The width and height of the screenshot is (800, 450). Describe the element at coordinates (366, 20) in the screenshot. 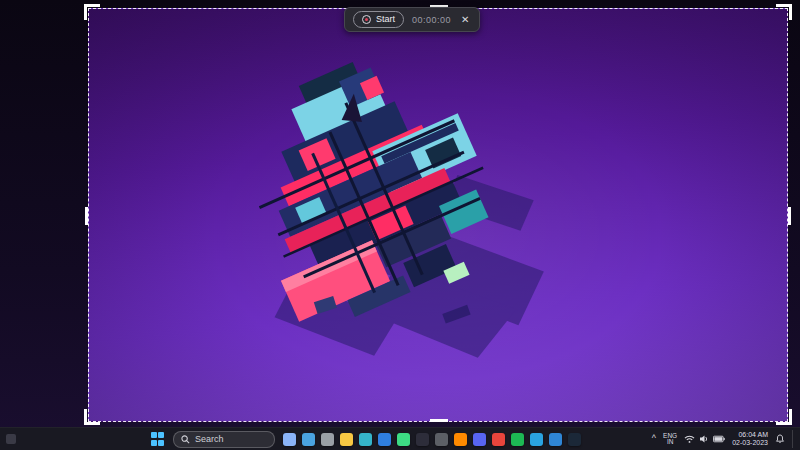

I see `record-icon` at that location.